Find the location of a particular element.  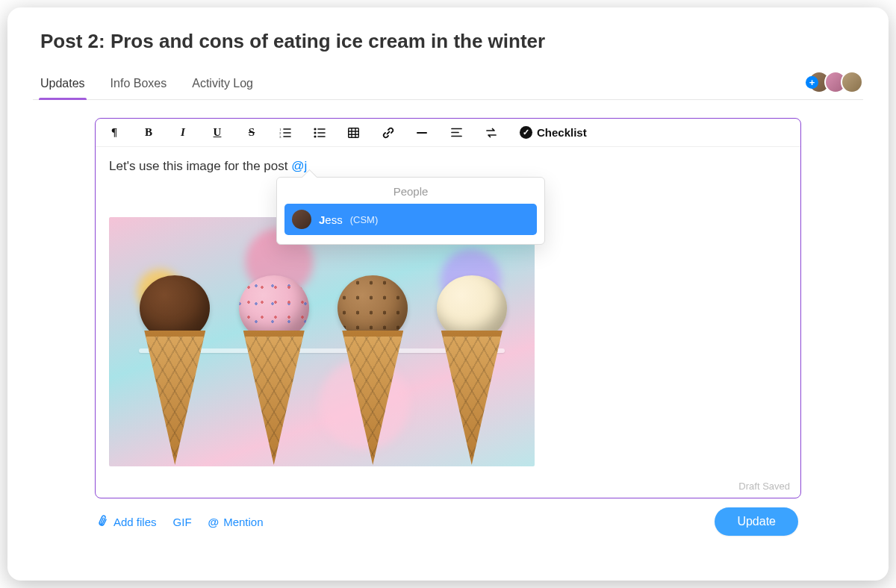

link-icon is located at coordinates (389, 133).